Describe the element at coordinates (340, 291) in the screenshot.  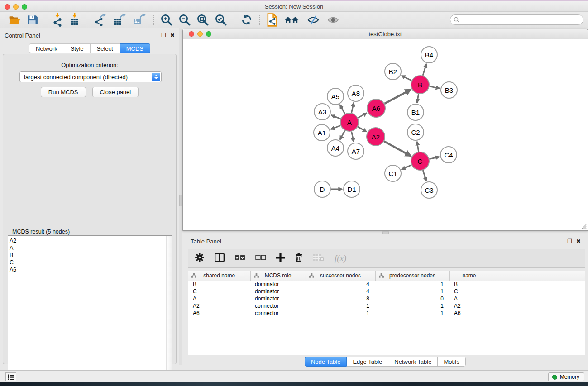
I see `table-cell: 4` at that location.